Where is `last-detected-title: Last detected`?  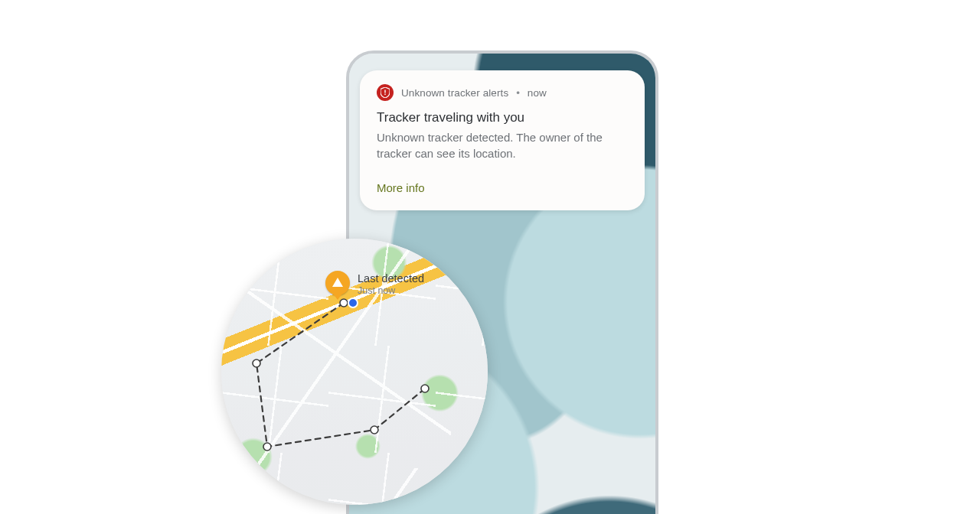
last-detected-title: Last detected is located at coordinates (390, 278).